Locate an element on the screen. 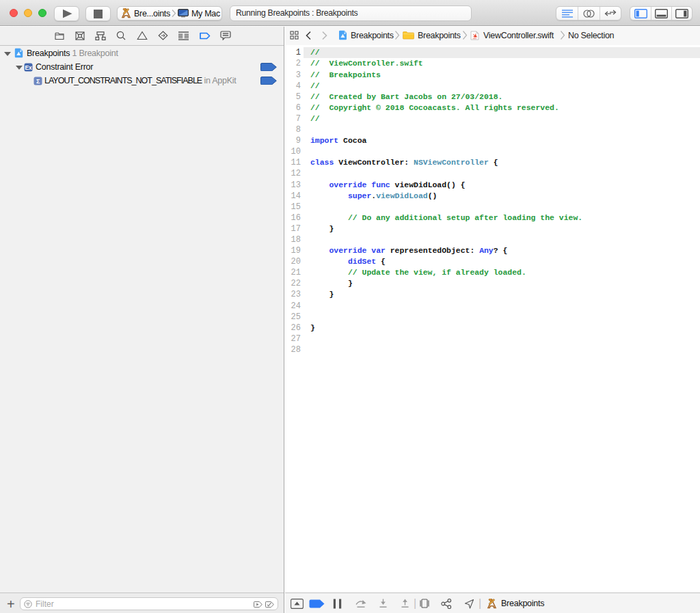  svg-text: Σ is located at coordinates (38, 81).